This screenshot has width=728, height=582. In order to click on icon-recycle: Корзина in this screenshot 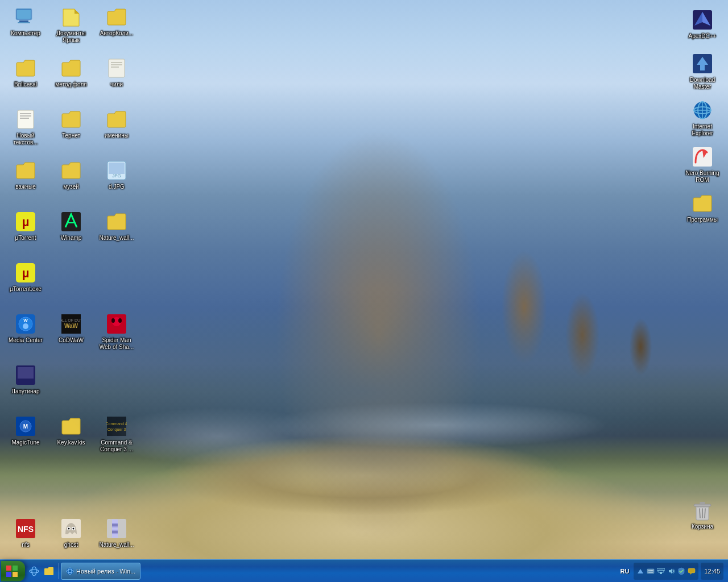, I will do `click(702, 517)`.